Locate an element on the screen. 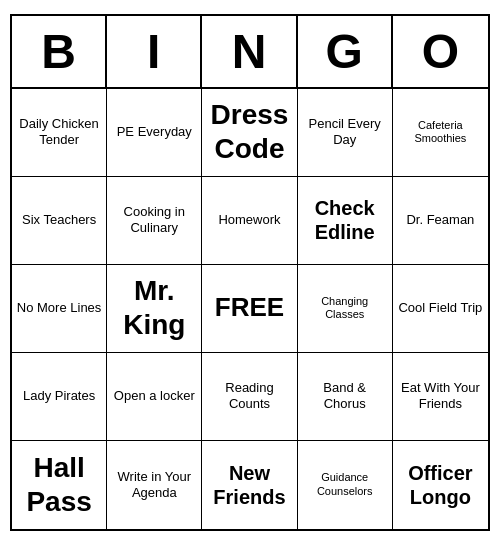 This screenshot has height=544, width=500. bingo-header: BINGO is located at coordinates (250, 52).